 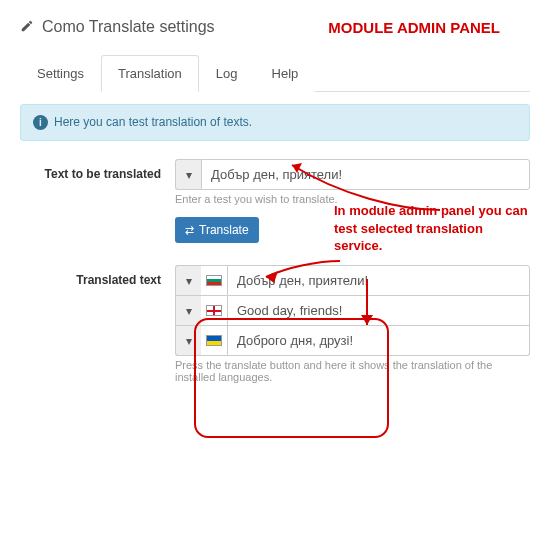 I want to click on result-text: Good day, friends!, so click(x=378, y=311).